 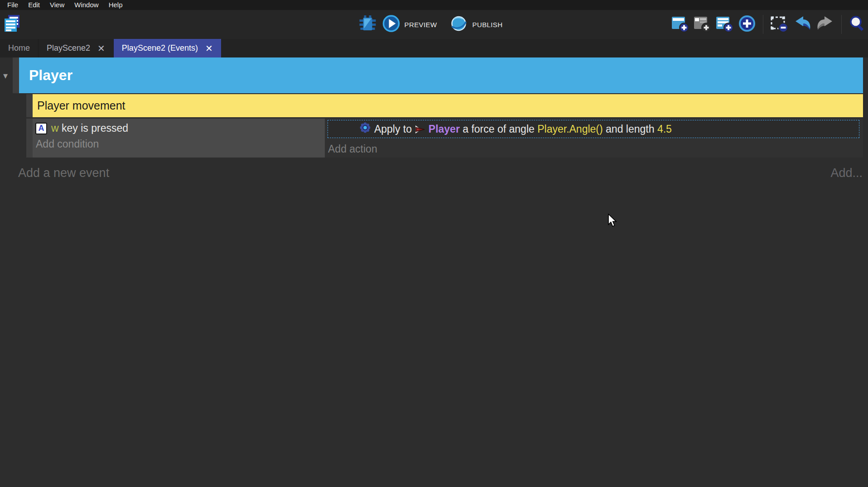 What do you see at coordinates (434, 24) in the screenshot?
I see `toolbar-center: PREVIEW PUBLISH` at bounding box center [434, 24].